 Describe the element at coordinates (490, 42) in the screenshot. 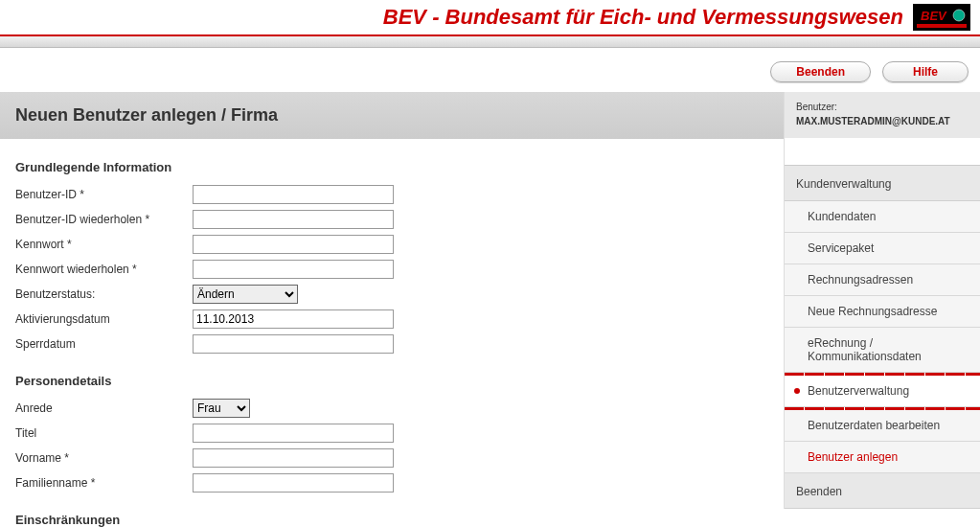

I see `sub-header-stripe` at that location.